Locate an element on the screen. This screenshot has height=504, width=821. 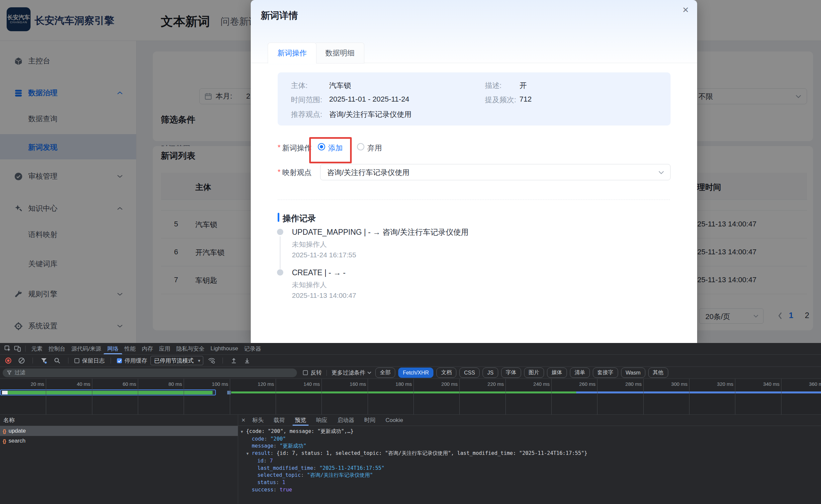
json-line: id: 7 is located at coordinates (529, 461).